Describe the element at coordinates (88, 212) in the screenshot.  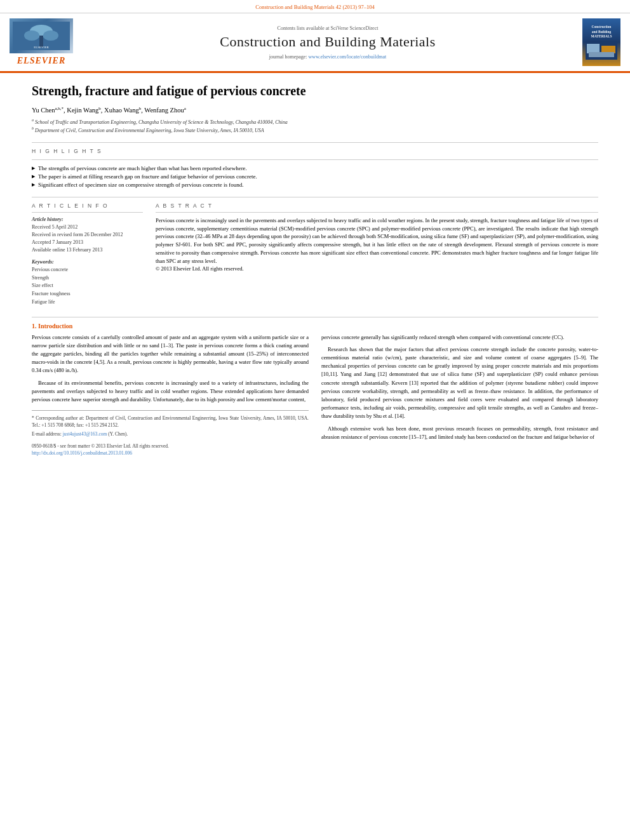
I see `article-info-divider` at that location.